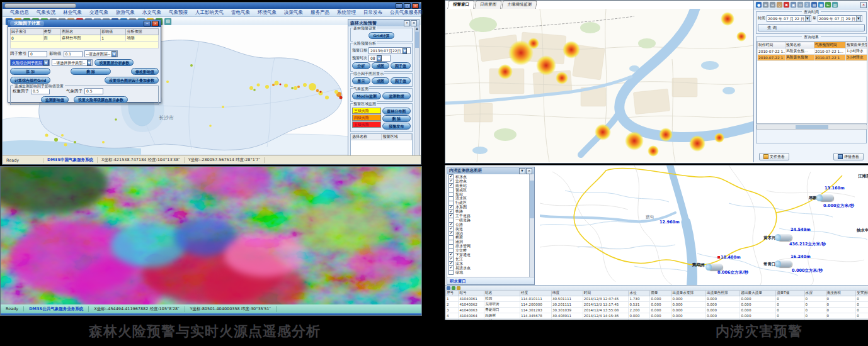  Describe the element at coordinates (401, 65) in the screenshot. I see `analysis-button: 因子值` at that location.